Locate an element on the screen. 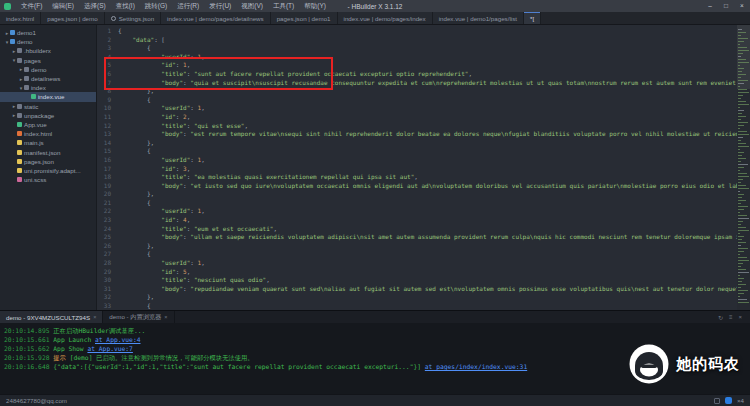  tree-item-pages: ▾pages is located at coordinates (48, 60).